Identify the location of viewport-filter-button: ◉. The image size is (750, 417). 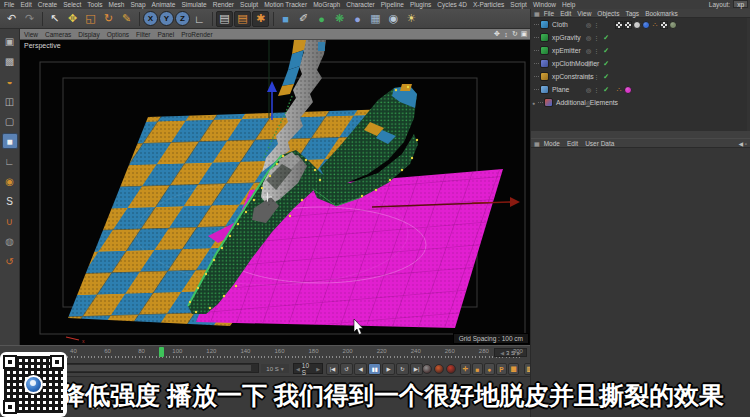
(10, 181).